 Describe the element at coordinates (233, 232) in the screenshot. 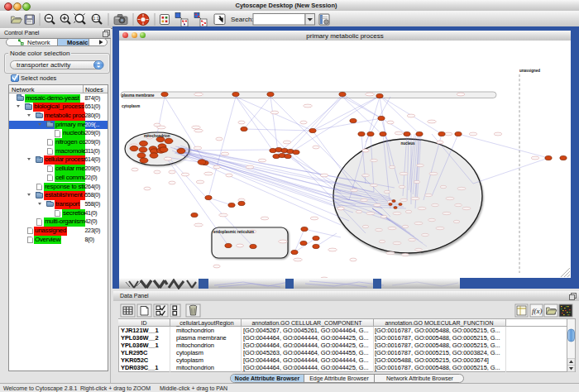

I see `svg-text: endoplasmic reticulum` at that location.